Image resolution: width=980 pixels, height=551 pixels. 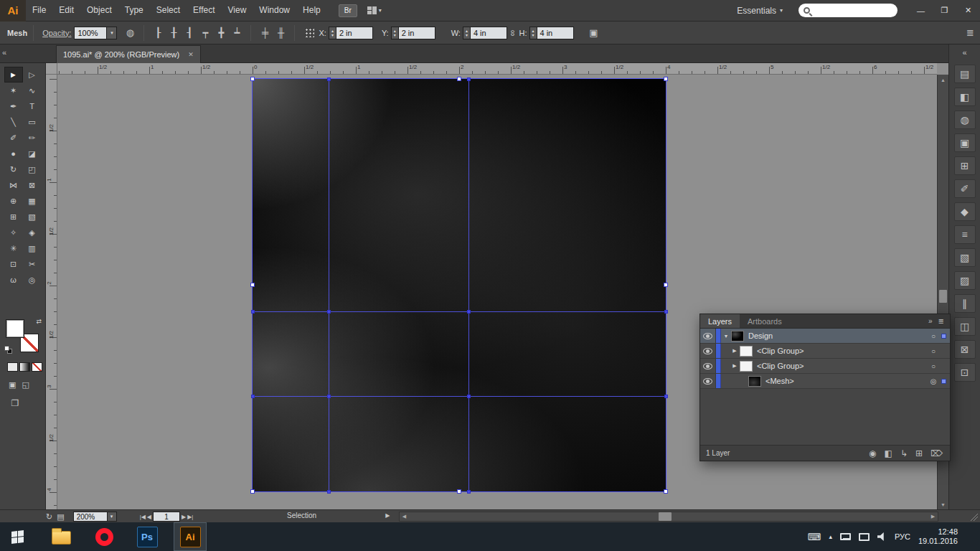 I want to click on mesh-tool: ⊞, so click(x=14, y=217).